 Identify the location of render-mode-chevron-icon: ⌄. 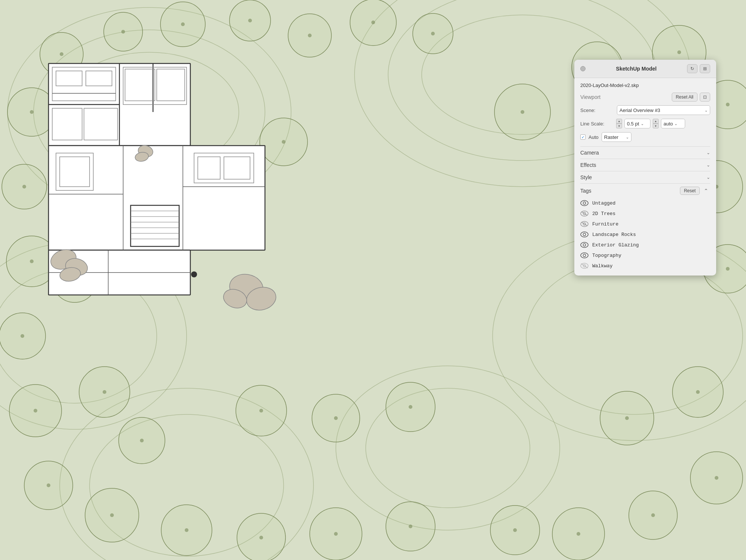
(627, 137).